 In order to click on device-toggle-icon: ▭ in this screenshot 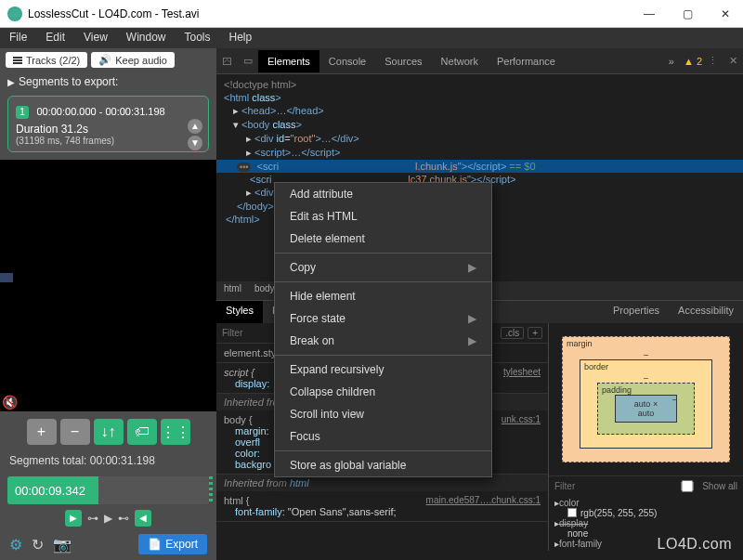, I will do `click(248, 61)`.